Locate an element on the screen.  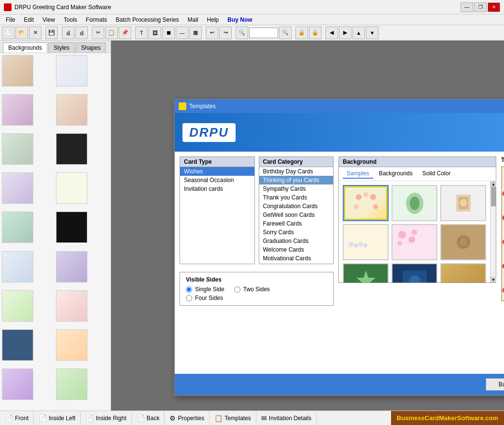
status-front: 📄 Front is located at coordinates (17, 418).